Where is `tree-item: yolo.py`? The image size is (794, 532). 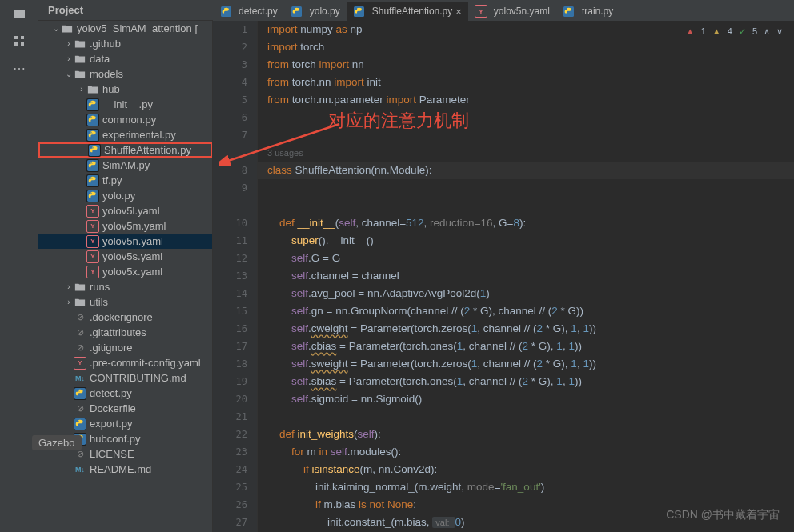 tree-item: yolo.py is located at coordinates (125, 195).